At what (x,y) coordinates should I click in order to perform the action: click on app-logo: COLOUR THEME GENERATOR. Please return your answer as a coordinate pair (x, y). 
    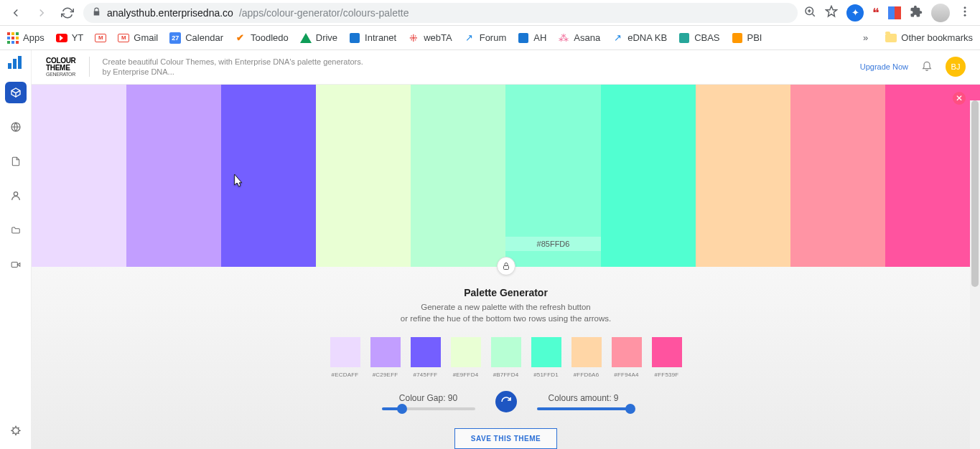
    Looking at the image, I should click on (61, 67).